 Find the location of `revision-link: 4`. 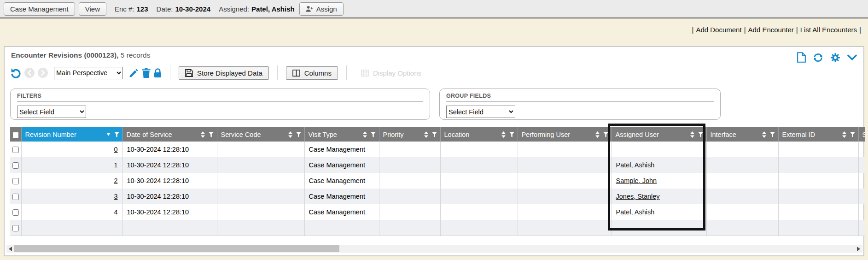

revision-link: 4 is located at coordinates (116, 212).